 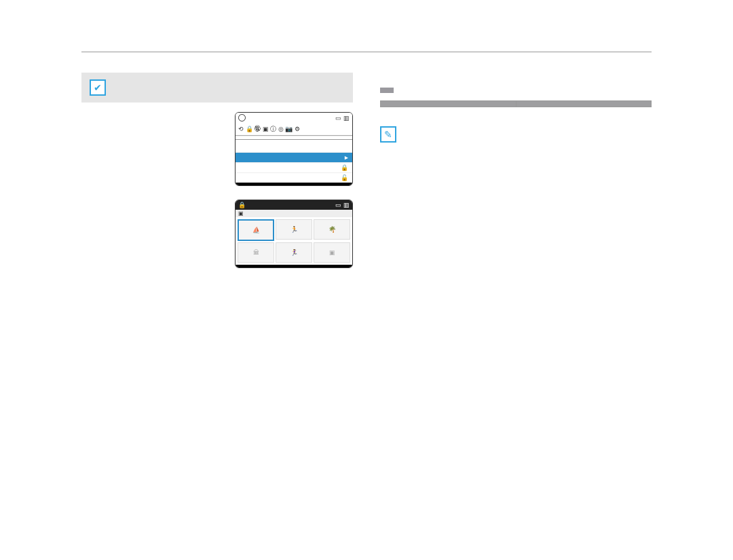 I want to click on submenu-table, so click(x=516, y=104).